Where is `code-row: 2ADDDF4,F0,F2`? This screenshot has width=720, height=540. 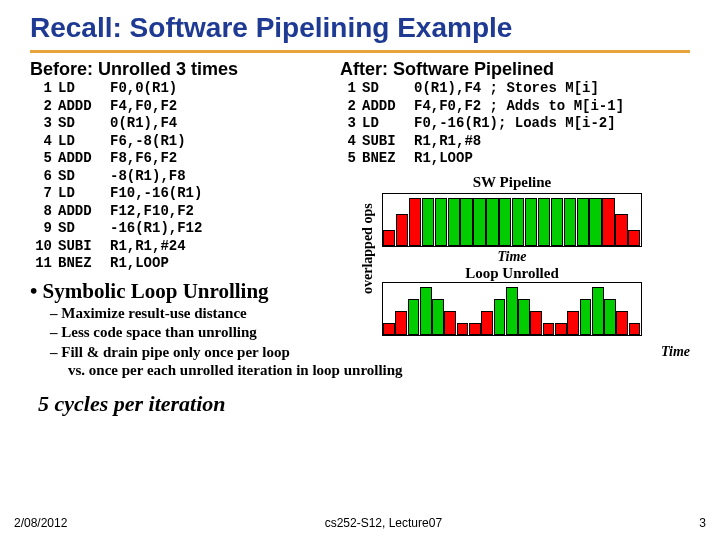
code-row: 2ADDDF4,F0,F2 is located at coordinates (180, 107).